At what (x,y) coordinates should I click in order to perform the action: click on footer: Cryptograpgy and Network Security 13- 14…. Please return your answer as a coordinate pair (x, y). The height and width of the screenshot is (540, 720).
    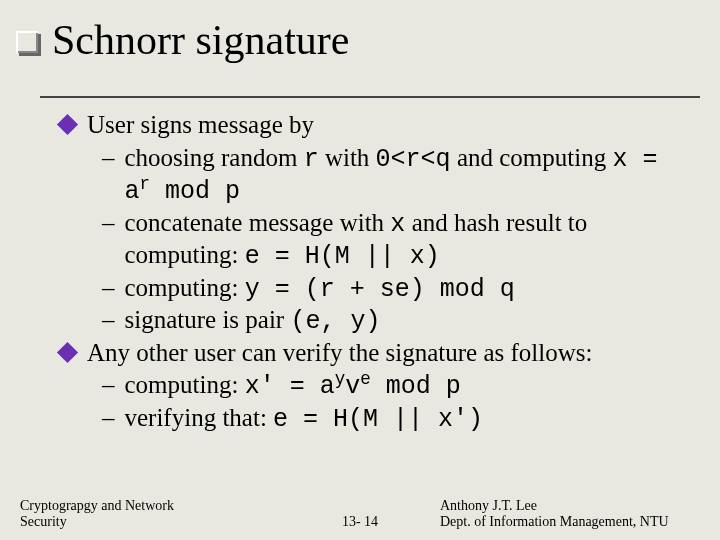
    Looking at the image, I should click on (360, 514).